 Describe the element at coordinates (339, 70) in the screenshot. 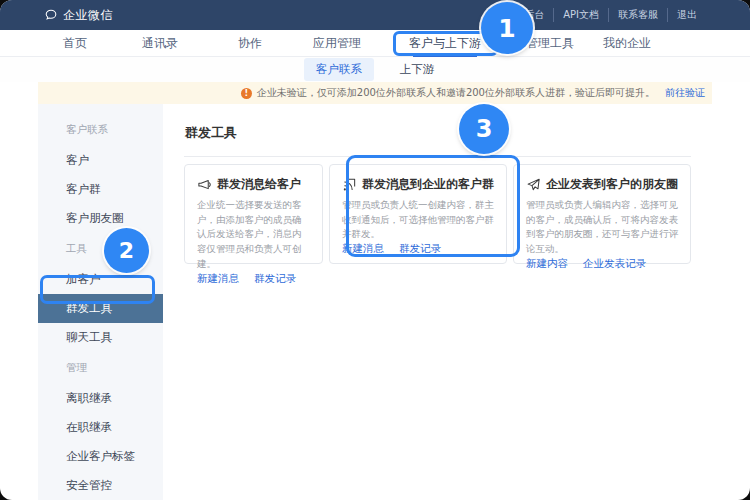

I see `tab-customer-contact: 客户联系` at that location.